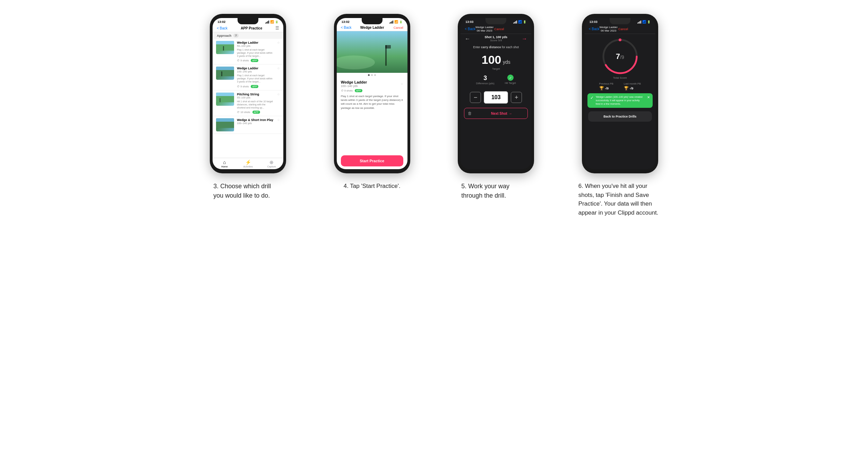 Image resolution: width=868 pixels, height=467 pixels. What do you see at coordinates (496, 113) in the screenshot?
I see `next-shot-bar: 🗑 Next Shot →` at bounding box center [496, 113].